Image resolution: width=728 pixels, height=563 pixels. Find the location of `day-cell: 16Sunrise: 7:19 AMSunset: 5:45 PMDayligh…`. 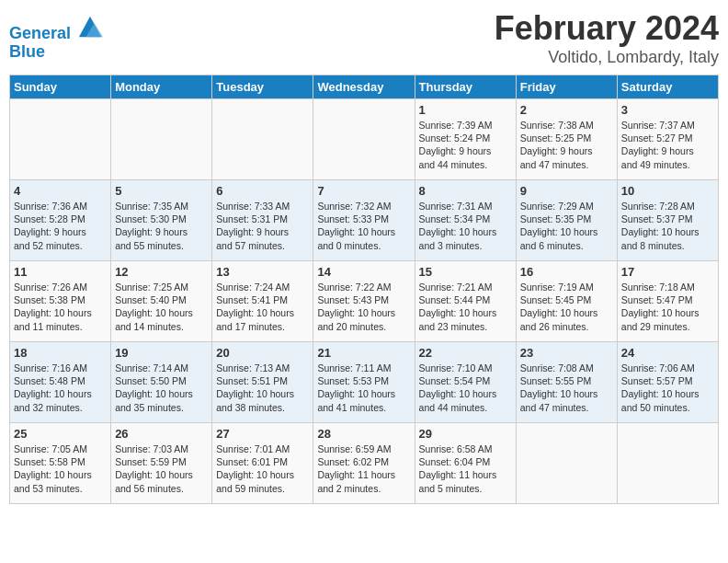

day-cell: 16Sunrise: 7:19 AMSunset: 5:45 PMDayligh… is located at coordinates (566, 302).